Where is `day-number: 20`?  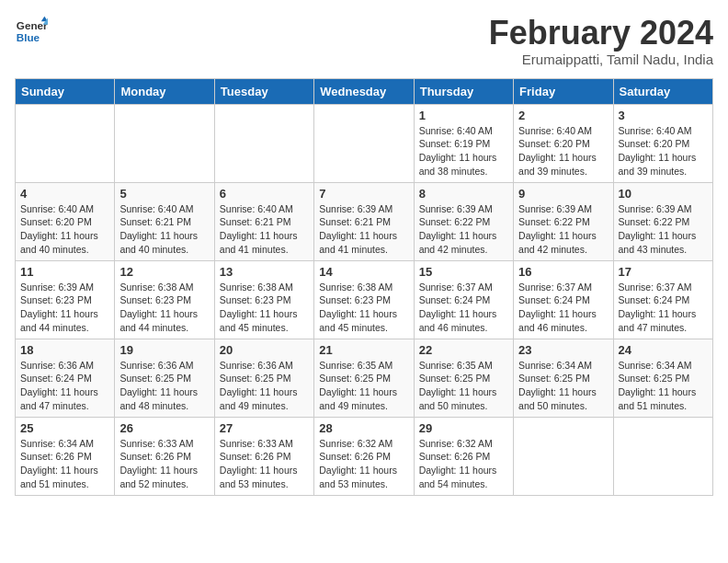
day-number: 20 is located at coordinates (265, 350).